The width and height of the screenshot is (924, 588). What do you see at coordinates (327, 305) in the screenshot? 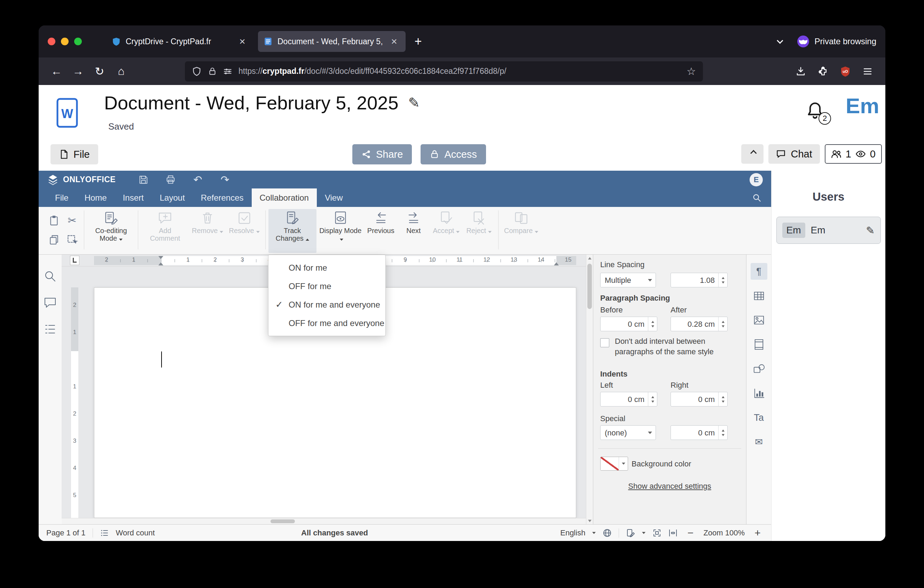
I see `menu-item-on-for-everyone: ✓ON for me and everyone` at bounding box center [327, 305].